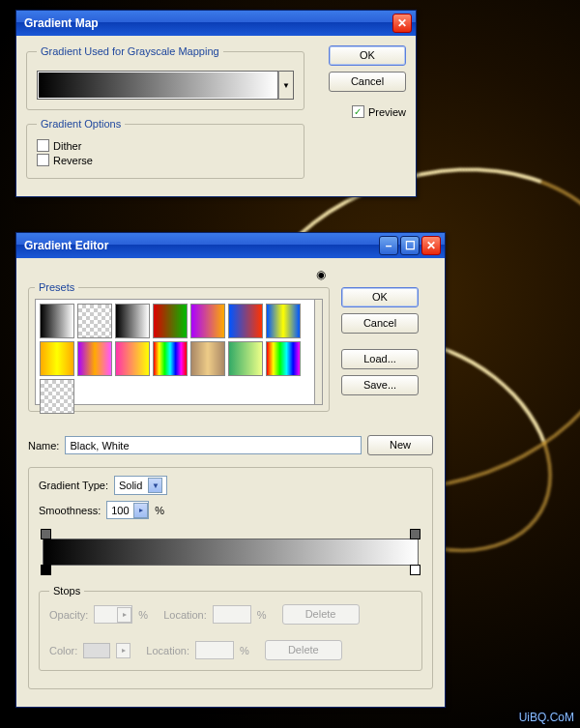 This screenshot has width=580, height=728. What do you see at coordinates (69, 615) in the screenshot?
I see `opacity-label: Opacity:` at bounding box center [69, 615].